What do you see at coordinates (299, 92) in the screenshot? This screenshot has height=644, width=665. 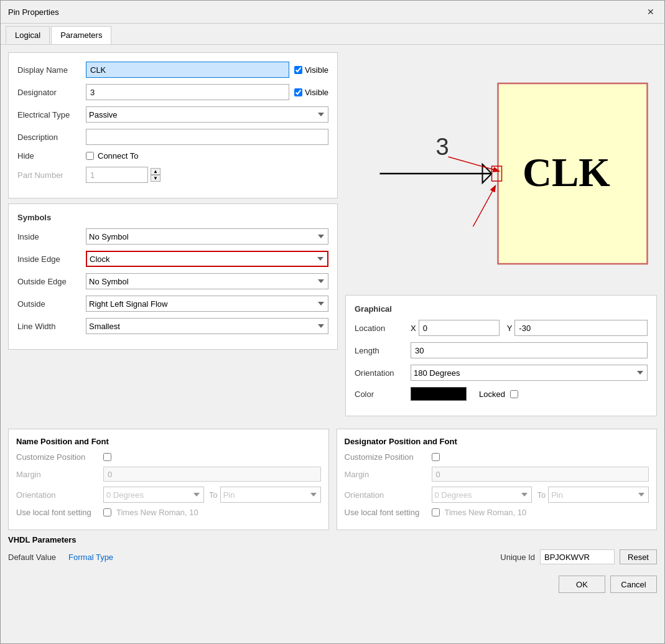 I see `designator-visible-checkbox` at bounding box center [299, 92].